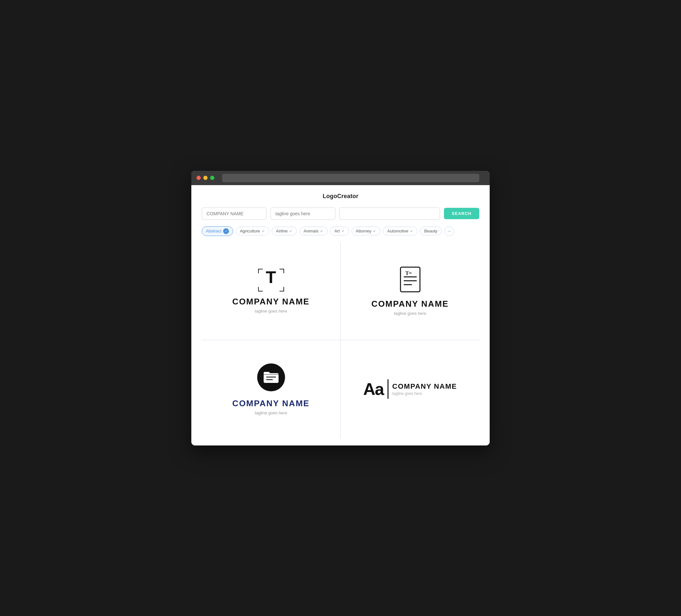 This screenshot has width=681, height=616. Describe the element at coordinates (260, 289) in the screenshot. I see `bracket-bl` at that location.